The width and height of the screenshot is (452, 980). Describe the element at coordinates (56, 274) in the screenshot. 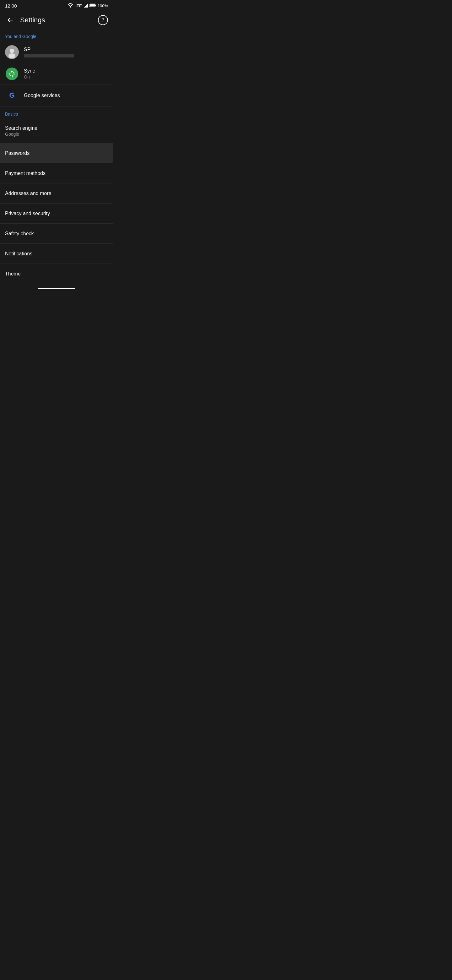

I see `theme-text: Theme` at that location.